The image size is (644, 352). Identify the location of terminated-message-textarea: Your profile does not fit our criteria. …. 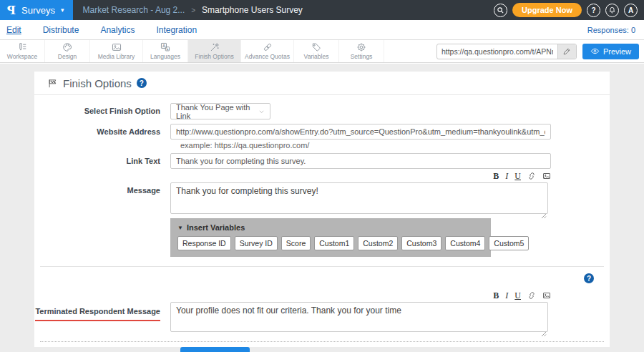
(359, 317).